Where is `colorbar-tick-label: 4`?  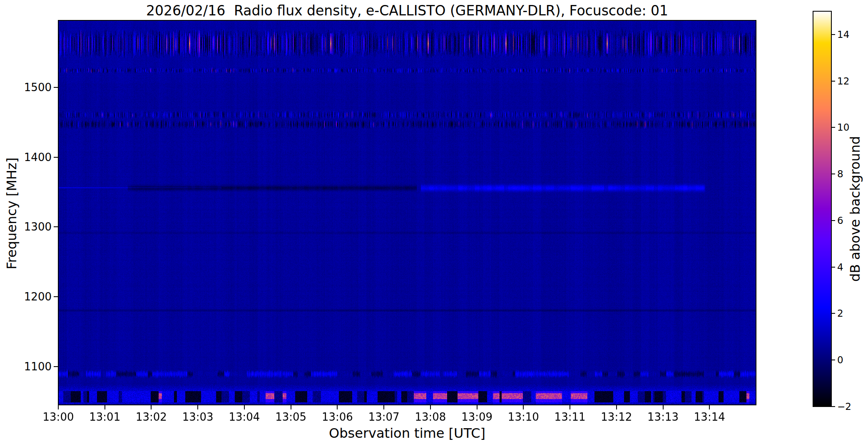 colorbar-tick-label: 4 is located at coordinates (840, 267).